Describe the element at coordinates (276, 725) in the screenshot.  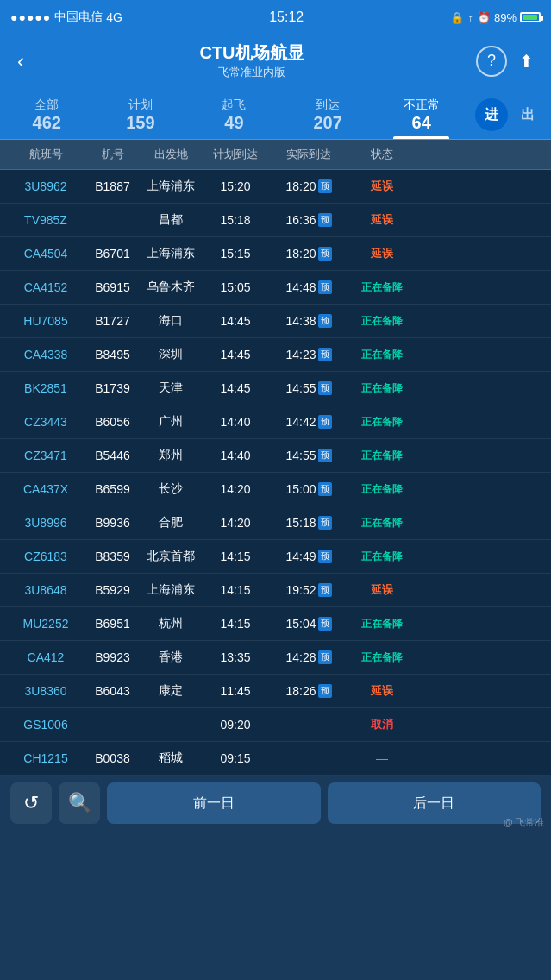
I see `table-row: GS1006 09:20 — 取消` at that location.